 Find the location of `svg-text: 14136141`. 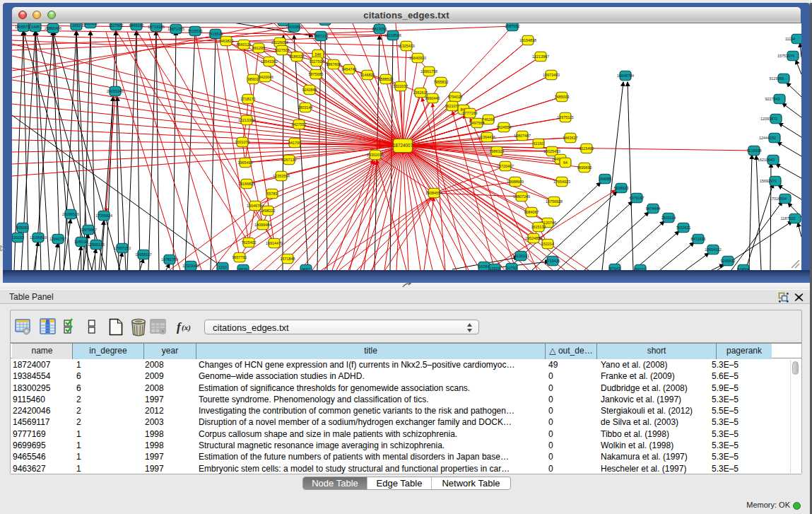

svg-text: 14136141 is located at coordinates (521, 256).